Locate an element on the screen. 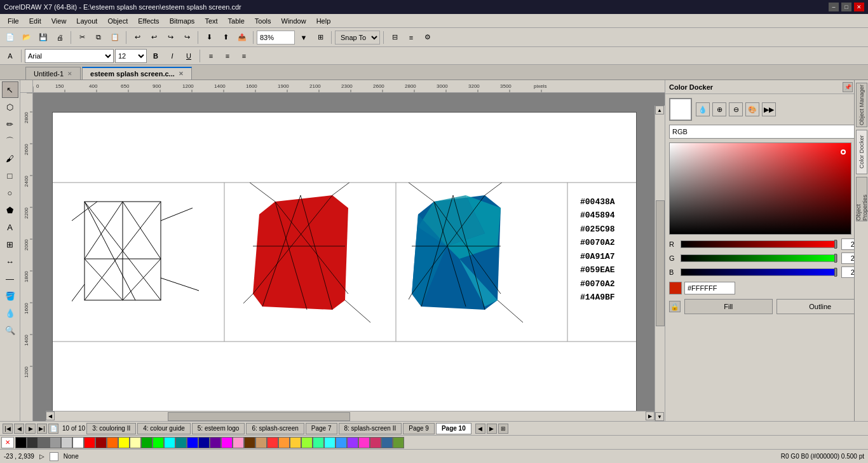  menu-window: Window is located at coordinates (294, 21).